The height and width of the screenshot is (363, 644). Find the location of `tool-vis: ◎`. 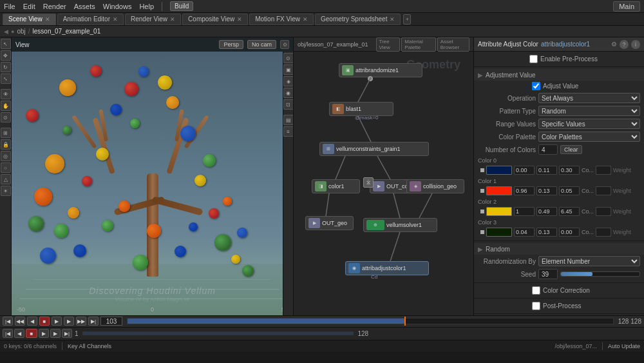

tool-vis: ◎ is located at coordinates (6, 156).